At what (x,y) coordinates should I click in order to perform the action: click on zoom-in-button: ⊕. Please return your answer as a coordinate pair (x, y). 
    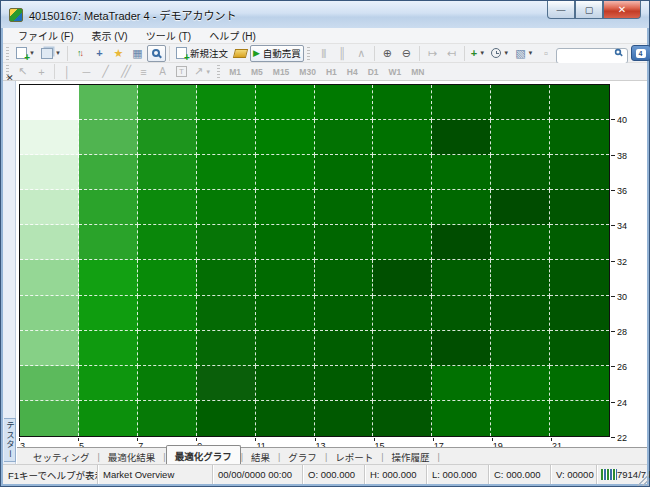
    Looking at the image, I should click on (388, 54).